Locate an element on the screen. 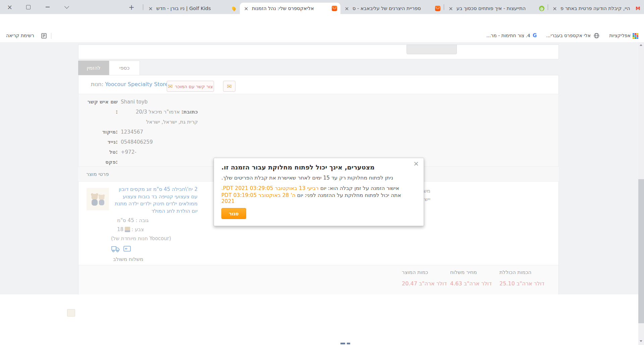 This screenshot has width=644, height=345. attr-color-value: 18 is located at coordinates (120, 229).